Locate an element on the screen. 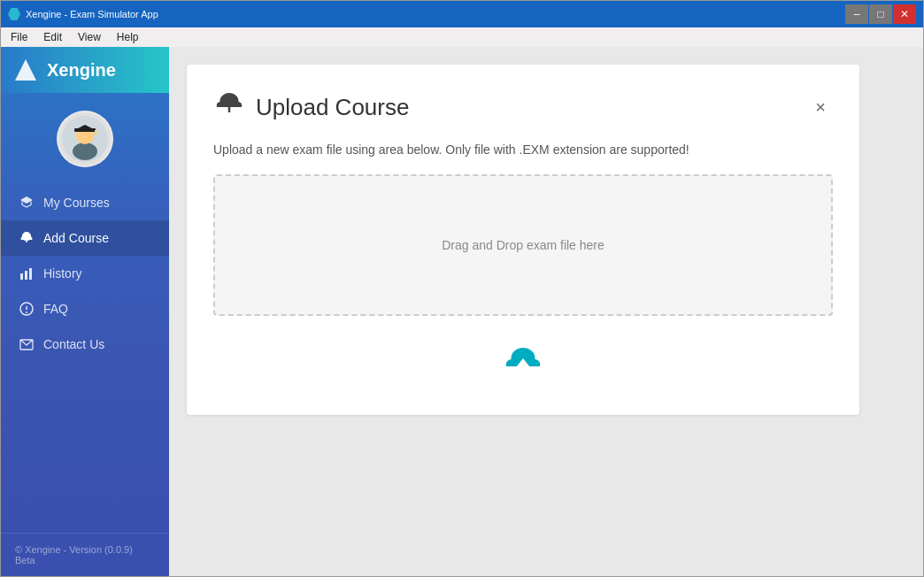 This screenshot has height=577, width=924. close-button: ✕ is located at coordinates (905, 14).